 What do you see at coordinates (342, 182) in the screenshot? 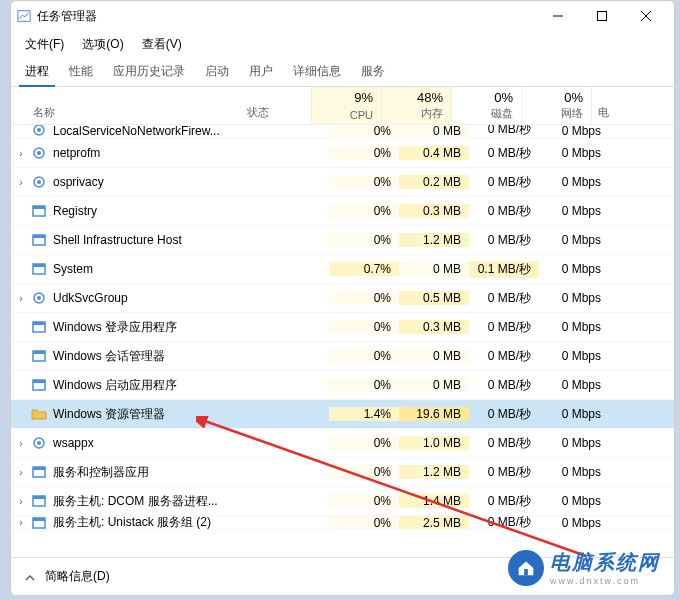
I see `process-row: ›osprivacy0%0.2 MB0 MB/秒0 Mbps` at bounding box center [342, 182].